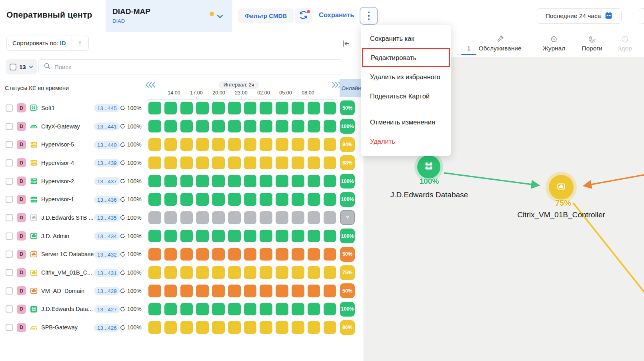  Describe the element at coordinates (107, 181) in the screenshot. I see `ci-id-link: 13...437` at that location.